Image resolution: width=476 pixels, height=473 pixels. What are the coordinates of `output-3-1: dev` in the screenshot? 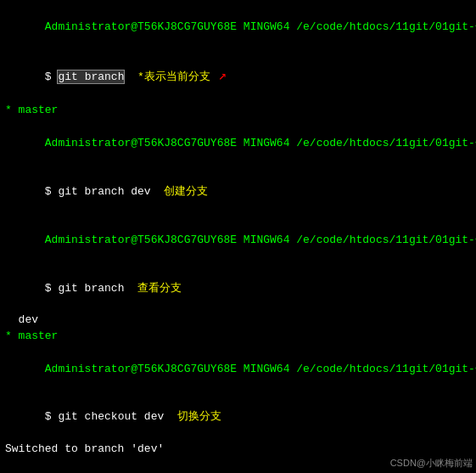 It's located at (238, 321).